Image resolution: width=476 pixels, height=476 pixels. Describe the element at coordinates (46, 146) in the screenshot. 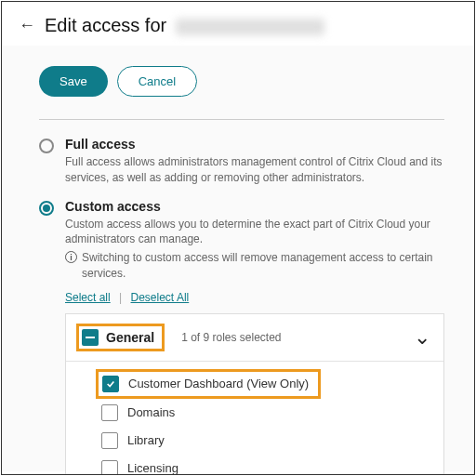

I see `radio-unchecked-icon` at that location.